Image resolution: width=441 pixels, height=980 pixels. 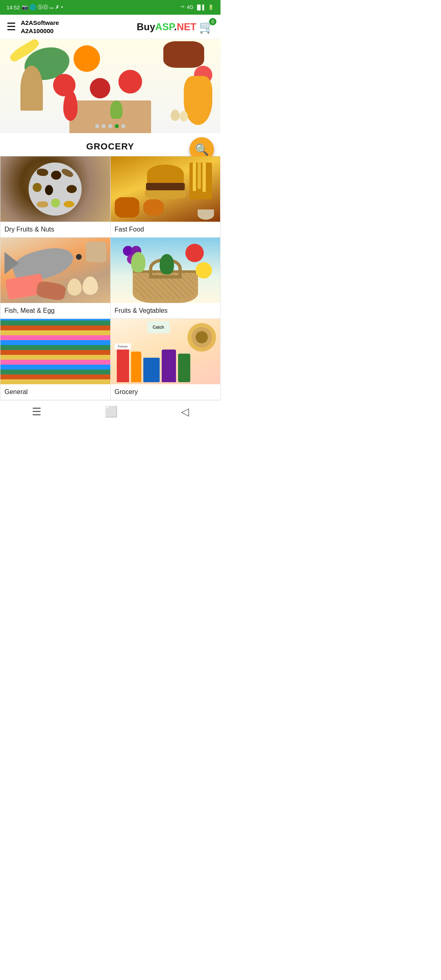 I want to click on category-label-fish-meat: Fish, Meat & Egg, so click(x=56, y=311).